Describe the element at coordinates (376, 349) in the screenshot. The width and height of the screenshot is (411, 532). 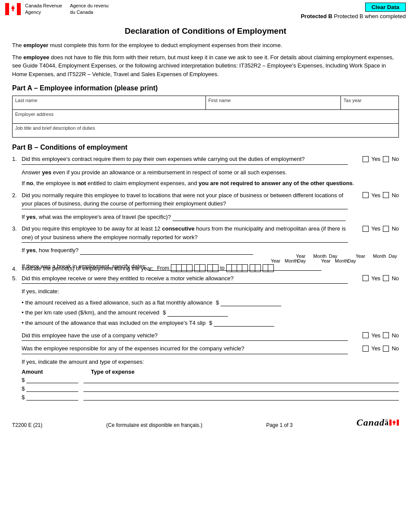
I see `resp-yes-label: Yes` at that location.